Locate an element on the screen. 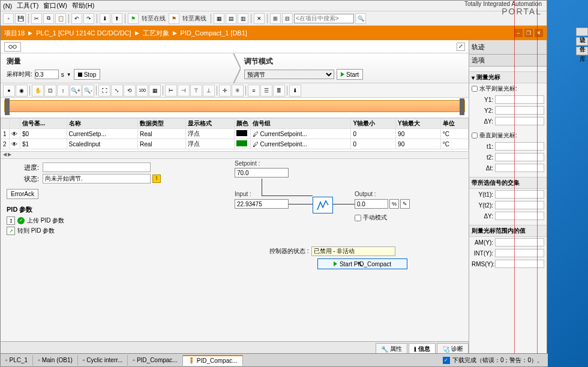 The width and height of the screenshot is (588, 367). tb-item-main: ▫Main (OB1) is located at coordinates (55, 360).